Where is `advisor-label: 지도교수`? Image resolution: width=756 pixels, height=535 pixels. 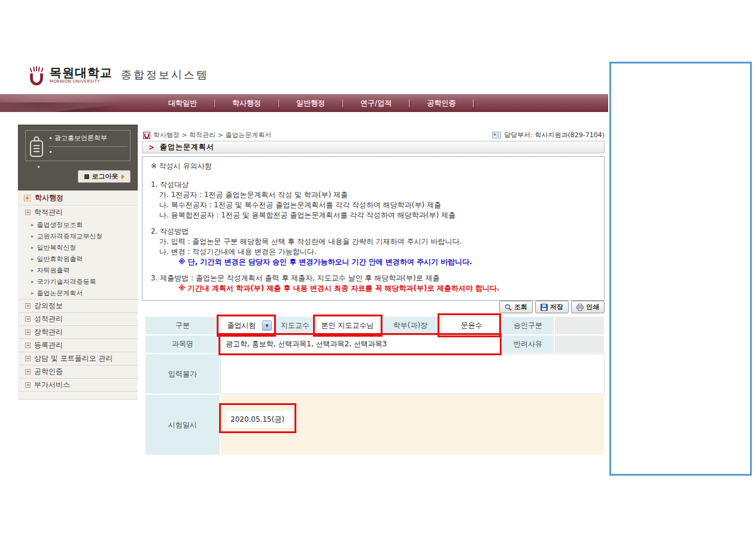
advisor-label: 지도교수 is located at coordinates (295, 326).